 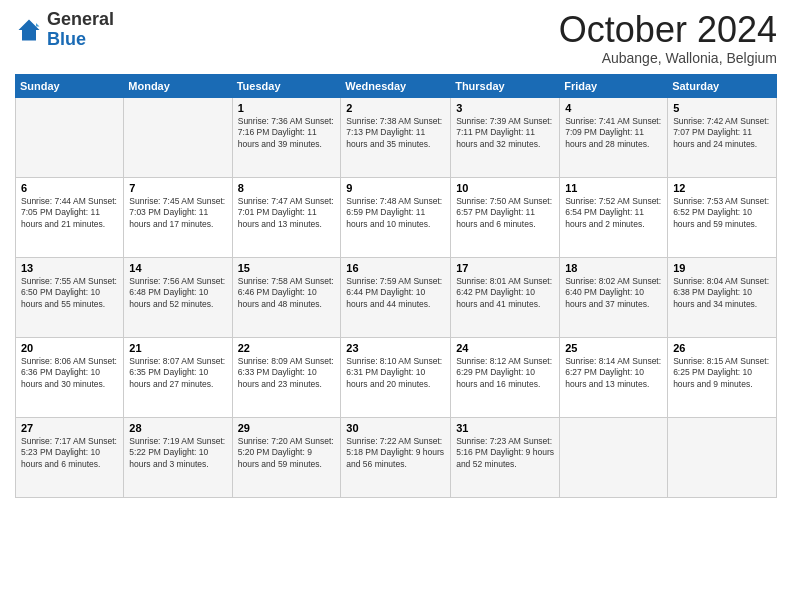 What do you see at coordinates (396, 137) in the screenshot?
I see `calendar-cell: 2Sunrise: 7:38 AM Sunset: 7:13 PM Daylig…` at bounding box center [396, 137].